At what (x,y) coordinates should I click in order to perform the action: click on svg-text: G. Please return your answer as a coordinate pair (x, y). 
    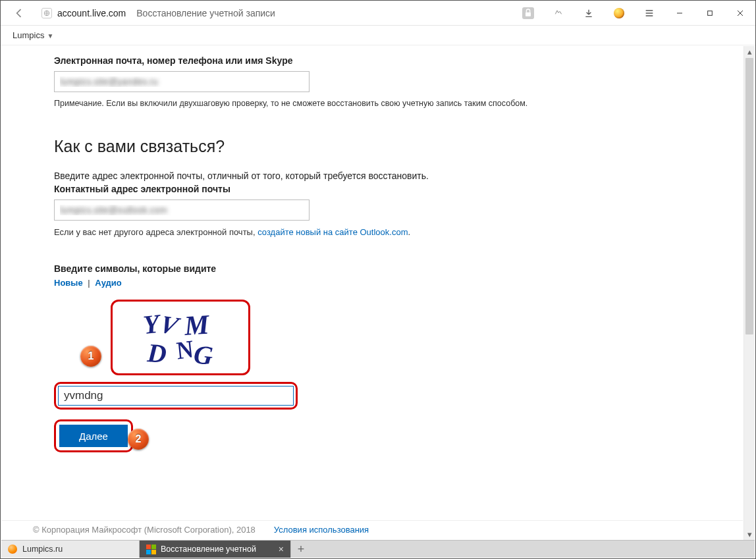
    Looking at the image, I should click on (203, 354).